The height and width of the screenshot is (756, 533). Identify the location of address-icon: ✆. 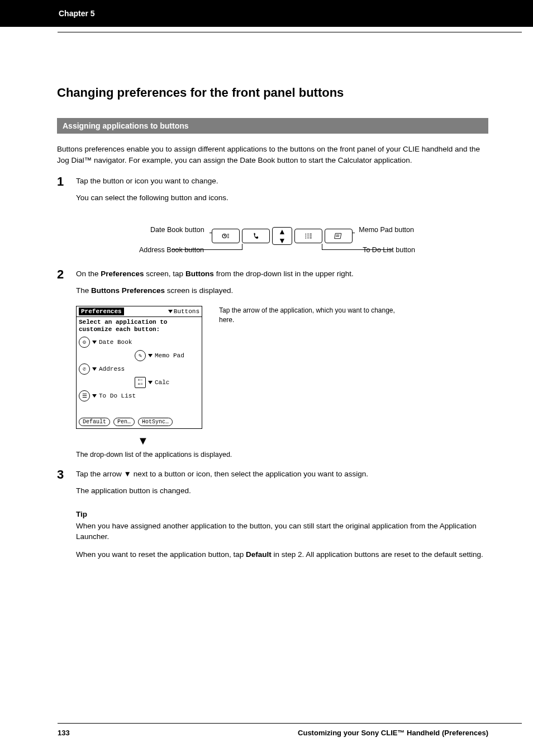
(84, 369).